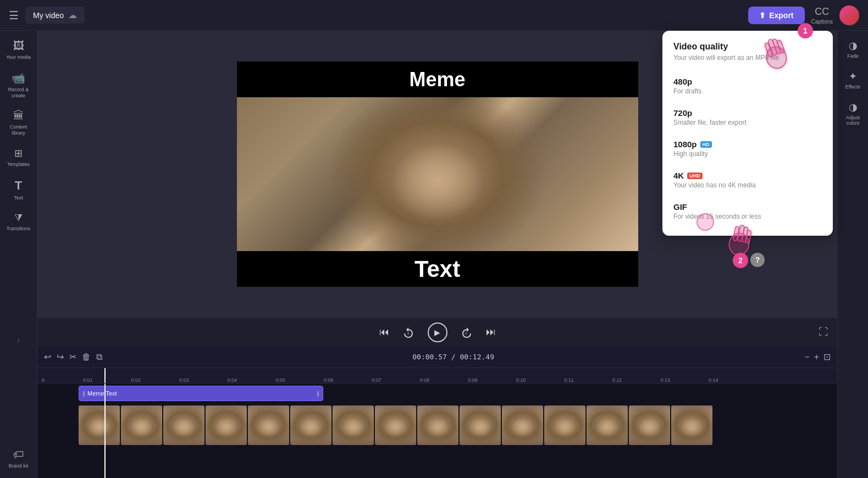  Describe the element at coordinates (86, 357) in the screenshot. I see `delete-button: 🗑` at that location.